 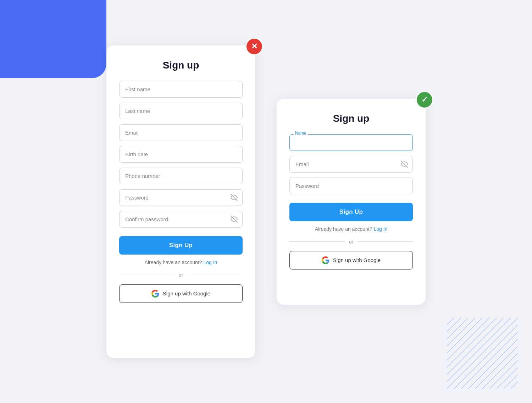 I want to click on right-login-text: Already have an account? Log In, so click(x=351, y=229).